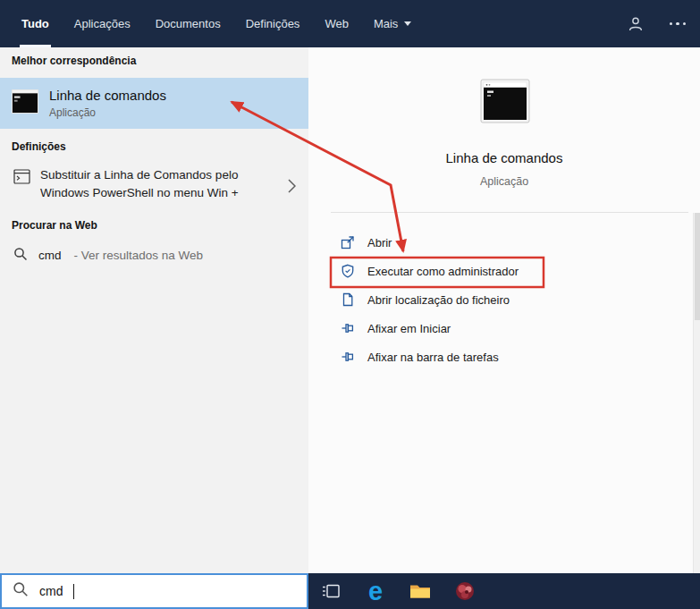  I want to click on result-web-search: cmd - Ver resultados na Web, so click(154, 255).